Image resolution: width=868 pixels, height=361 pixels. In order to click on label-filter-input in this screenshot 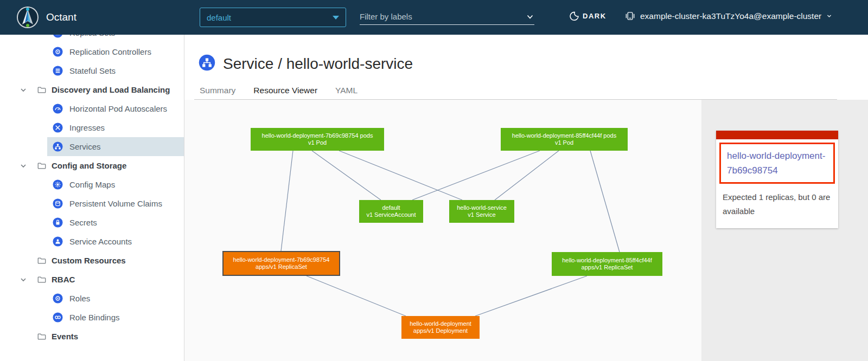, I will do `click(443, 16)`.